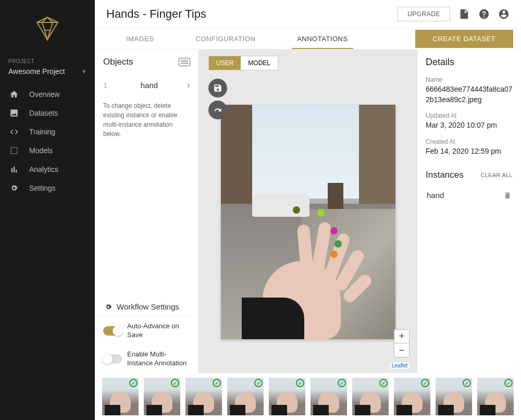 This screenshot has height=420, width=521. Describe the element at coordinates (308, 15) in the screenshot. I see `topbar: Hands - Finger Tips UPGRADE` at that location.